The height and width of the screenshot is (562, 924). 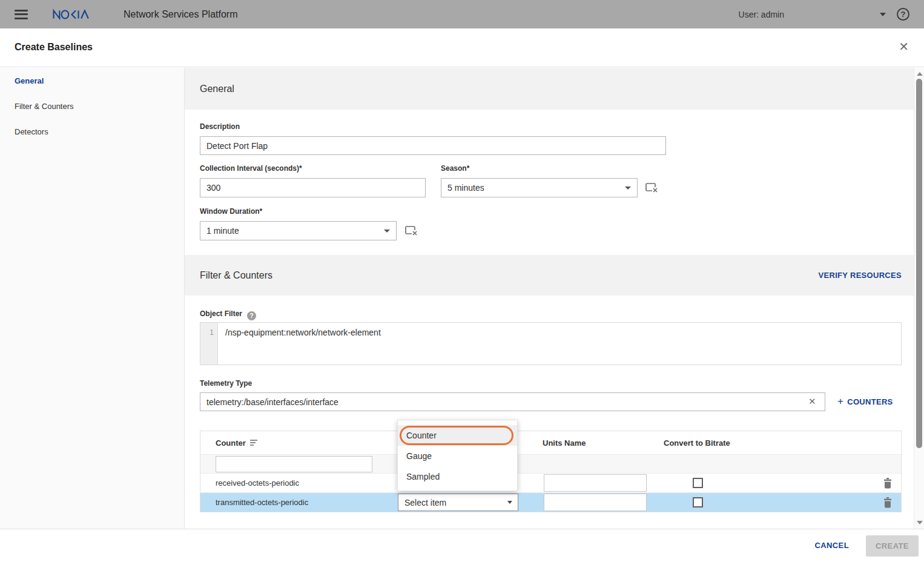 What do you see at coordinates (813, 401) in the screenshot?
I see `telemetry-type-clear-icon: ✕` at bounding box center [813, 401].